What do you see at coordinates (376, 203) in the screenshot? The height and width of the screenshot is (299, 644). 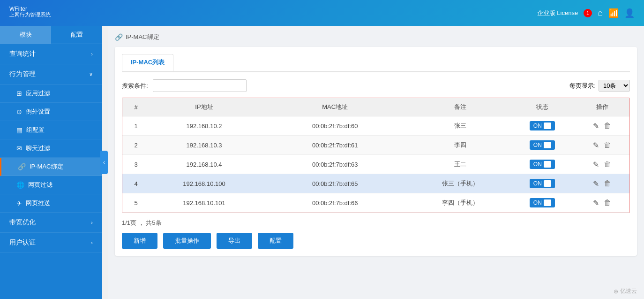 I see `table-row: 5 192.168.10.101 00:0b:2f:7b:df:66 李四（手机…` at bounding box center [376, 203].